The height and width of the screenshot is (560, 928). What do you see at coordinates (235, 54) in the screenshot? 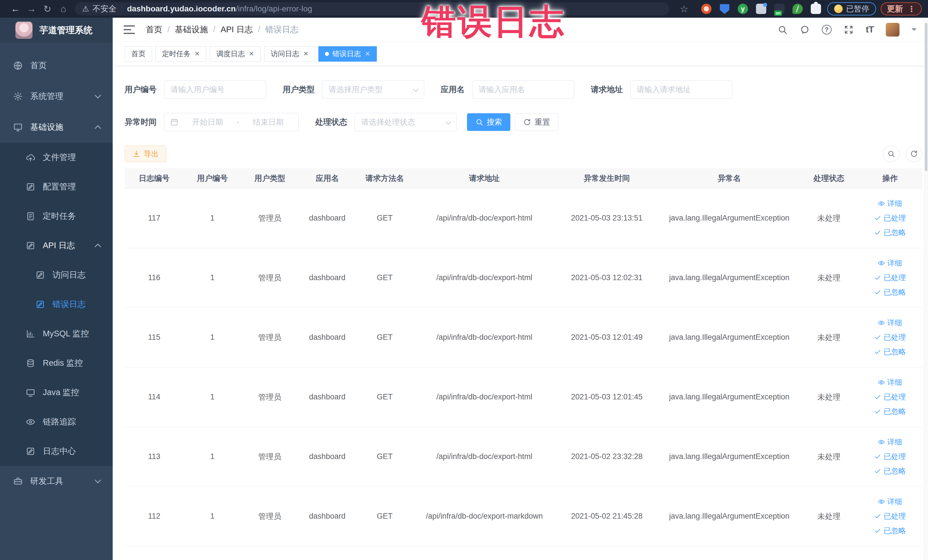
I see `tab-schedule-log: 调度日志` at bounding box center [235, 54].